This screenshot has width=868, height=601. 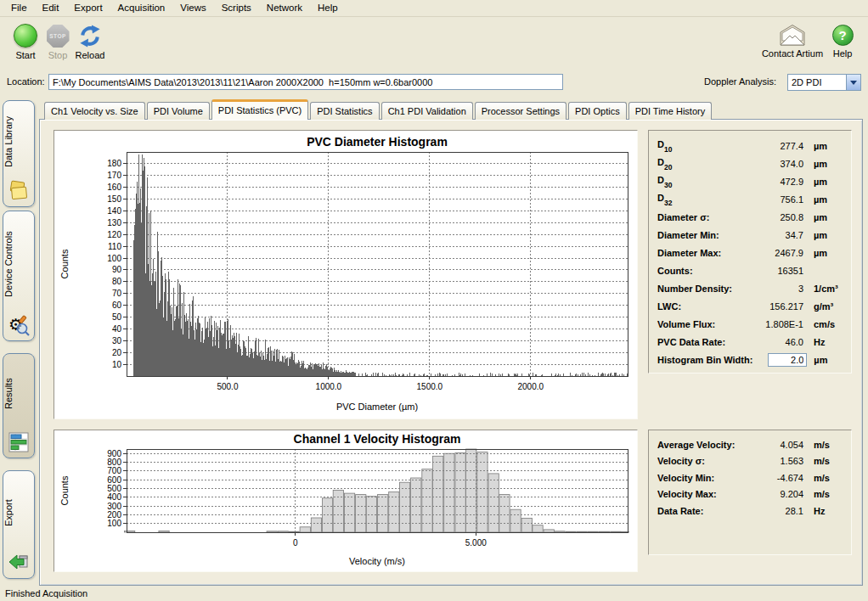 What do you see at coordinates (95, 110) in the screenshot?
I see `tab-ch1-velocity-vs-size: Ch1 Velocity vs. Size` at bounding box center [95, 110].